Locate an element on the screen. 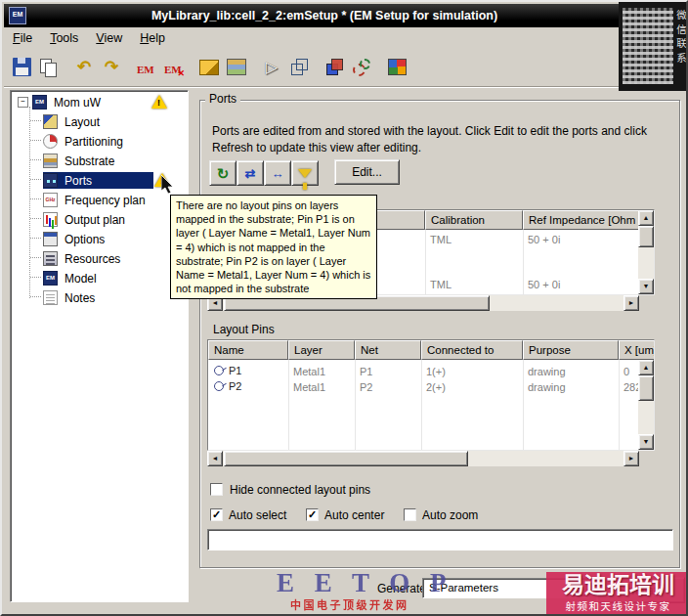  lp-col-header-purpose: Purpose is located at coordinates (571, 350).